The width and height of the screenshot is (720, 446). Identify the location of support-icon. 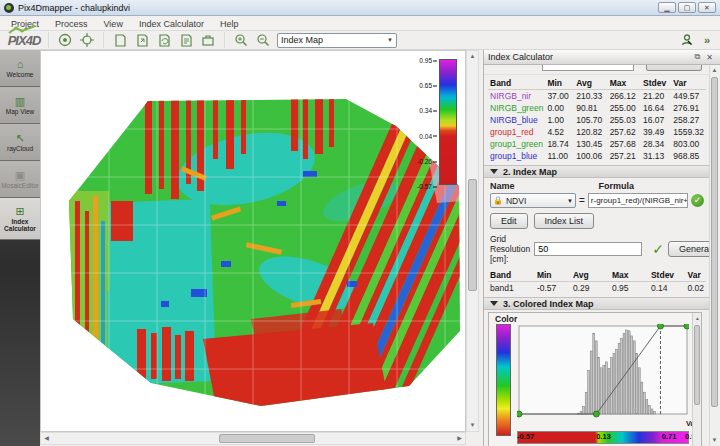
(65, 40).